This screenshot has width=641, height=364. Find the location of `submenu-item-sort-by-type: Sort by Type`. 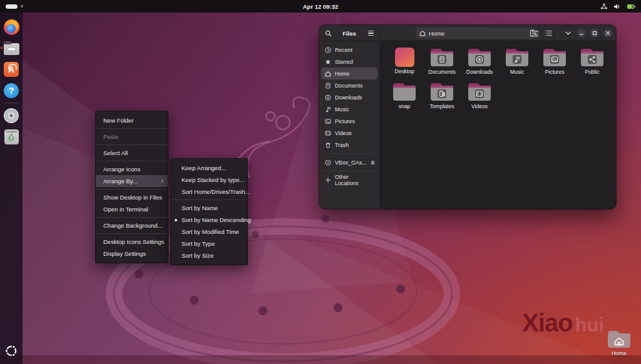

submenu-item-sort-by-type: Sort by Type is located at coordinates (209, 244).